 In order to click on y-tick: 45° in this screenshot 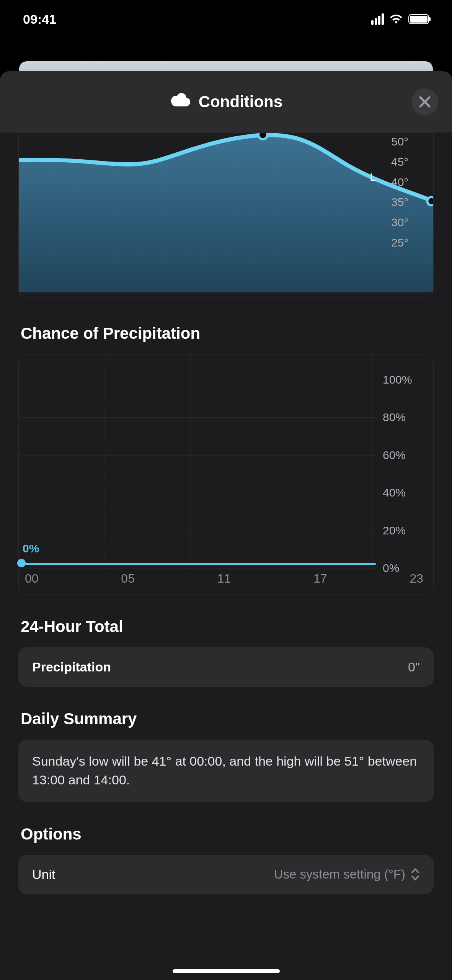, I will do `click(412, 162)`.